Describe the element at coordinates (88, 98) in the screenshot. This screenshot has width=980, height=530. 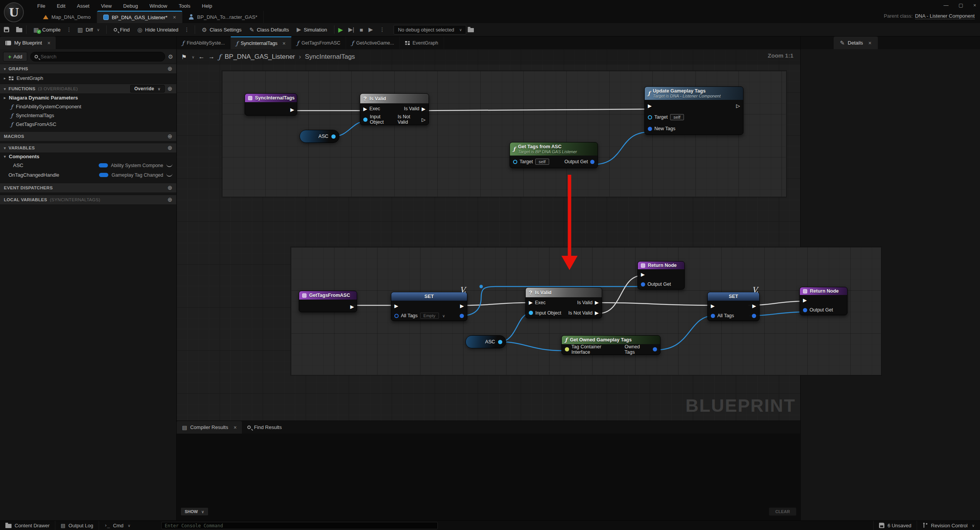
I see `group-niagara-dynamic-parameters: ▸ Niagara Dynamic Parameters` at that location.